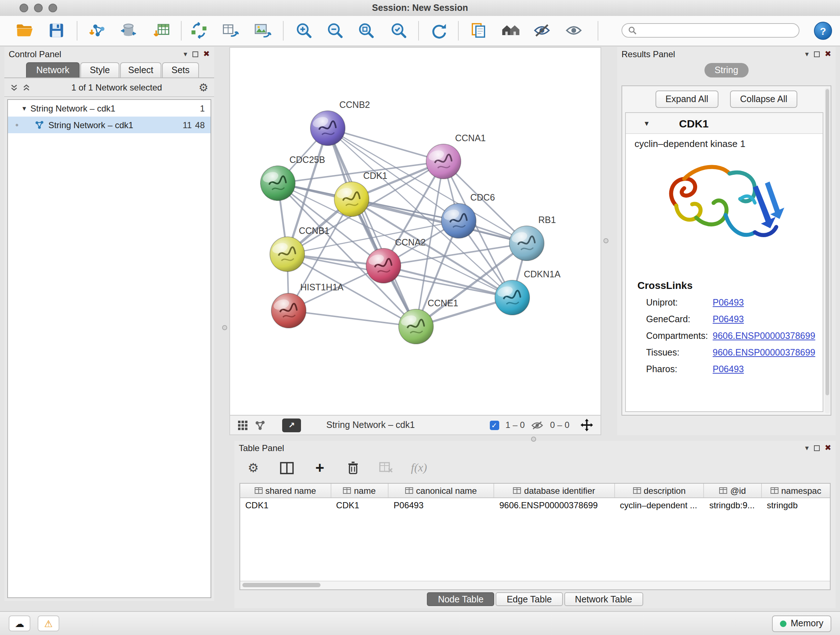 Image resolution: width=840 pixels, height=635 pixels. I want to click on hidden-eye-slash-icon, so click(538, 425).